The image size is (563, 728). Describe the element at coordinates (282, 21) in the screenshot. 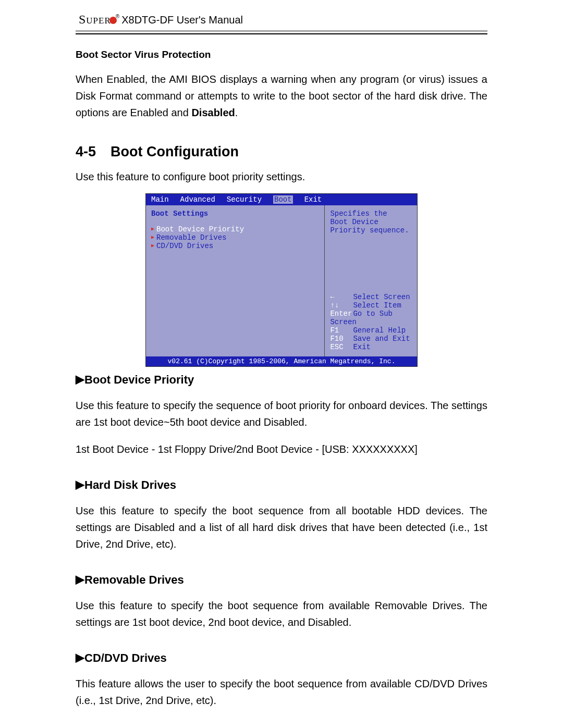

I see `page-header: Super ® X8DTG-DF User's Manual` at that location.